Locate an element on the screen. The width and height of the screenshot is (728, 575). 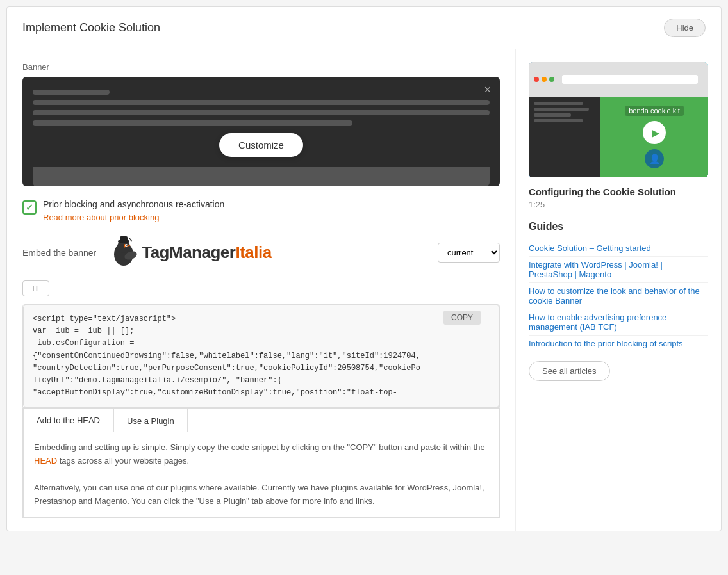
play-button: ▶ is located at coordinates (654, 133).